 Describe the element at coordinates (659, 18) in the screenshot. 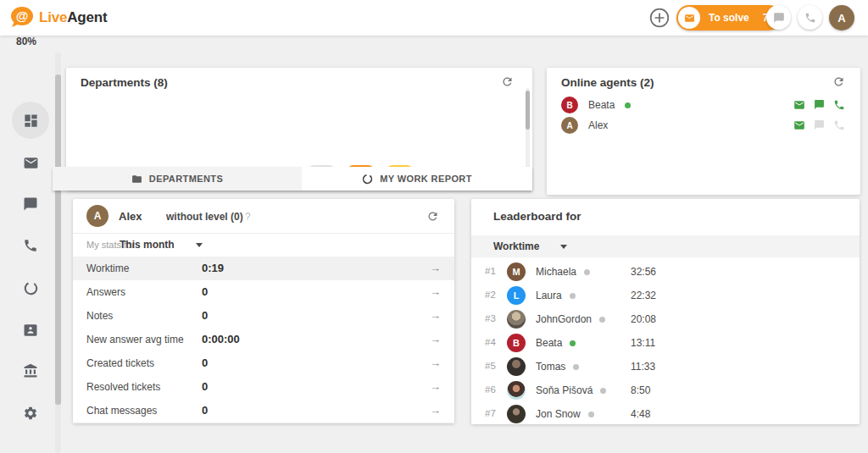

I see `add-new-button` at that location.